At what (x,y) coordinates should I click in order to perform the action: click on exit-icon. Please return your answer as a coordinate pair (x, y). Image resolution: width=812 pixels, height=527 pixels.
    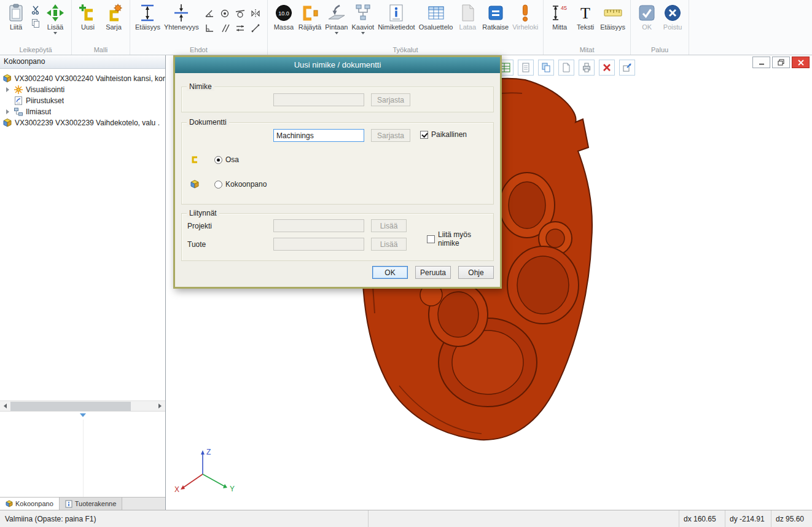
    Looking at the image, I should click on (673, 13).